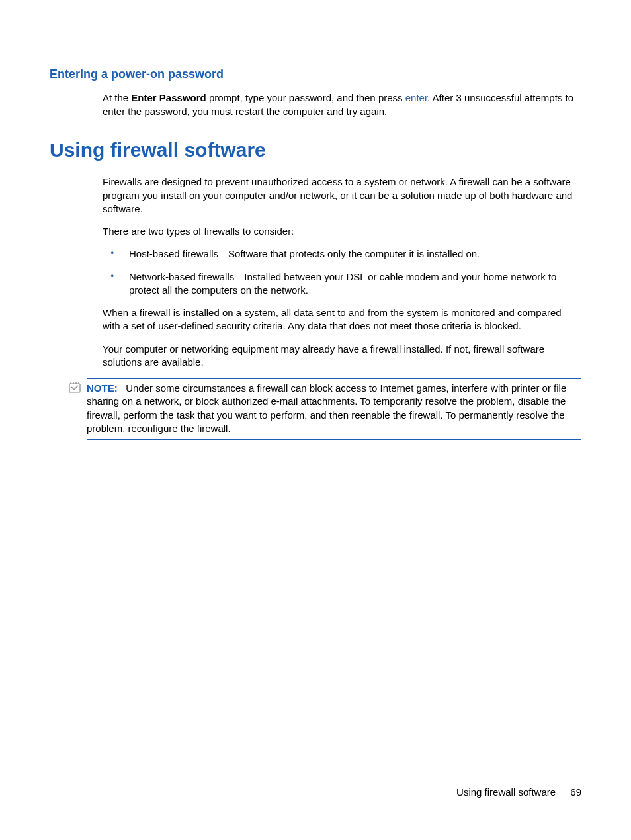  I want to click on note-content: NOTE: Under some circumstances a firewal…, so click(334, 409).